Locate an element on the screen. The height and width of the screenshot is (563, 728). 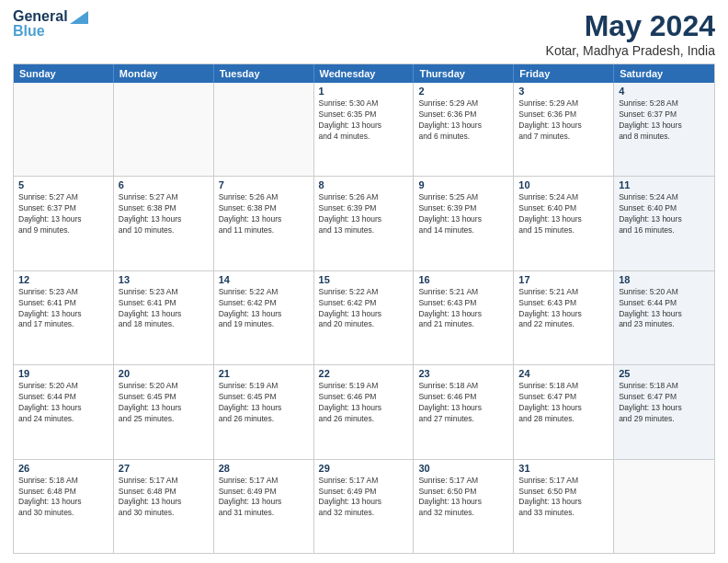
day-number-22: 22 is located at coordinates (364, 373).